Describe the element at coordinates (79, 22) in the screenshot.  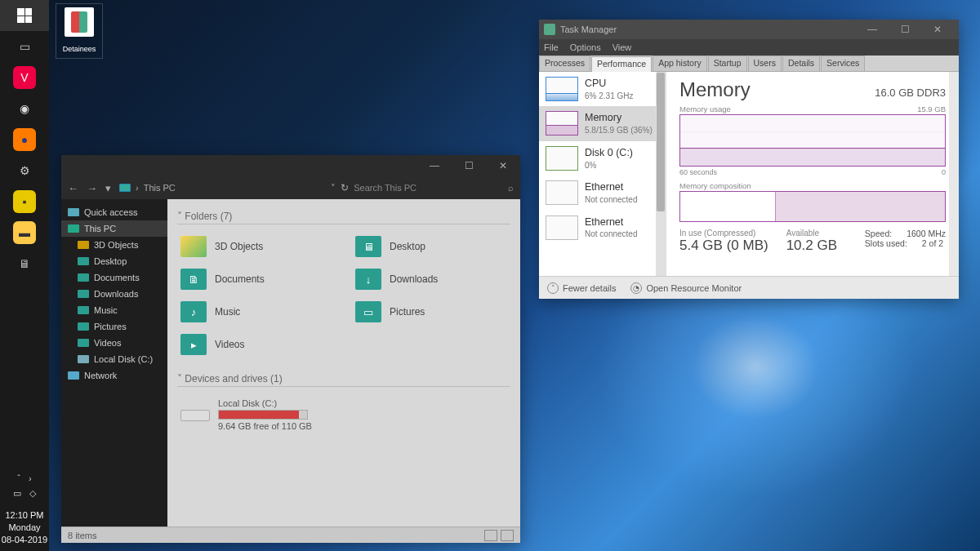
I see `shortcut-icon` at that location.